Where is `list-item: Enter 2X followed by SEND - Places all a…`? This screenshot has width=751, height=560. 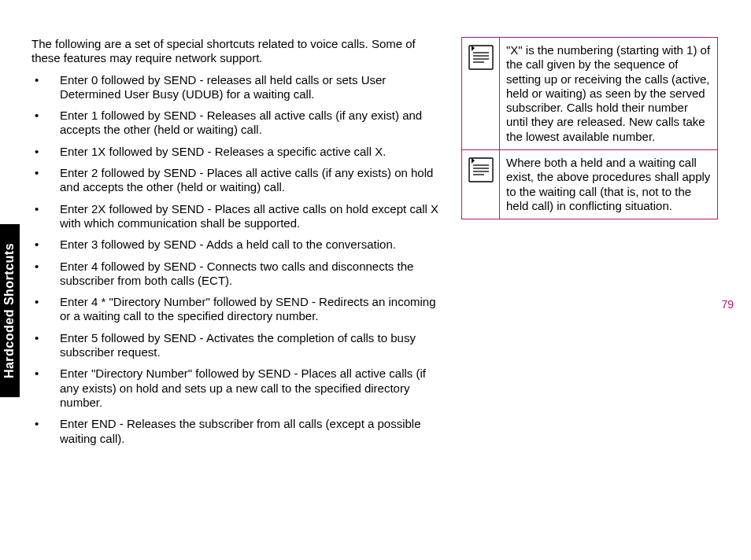
list-item: Enter 2X followed by SEND - Places all a… is located at coordinates (236, 217).